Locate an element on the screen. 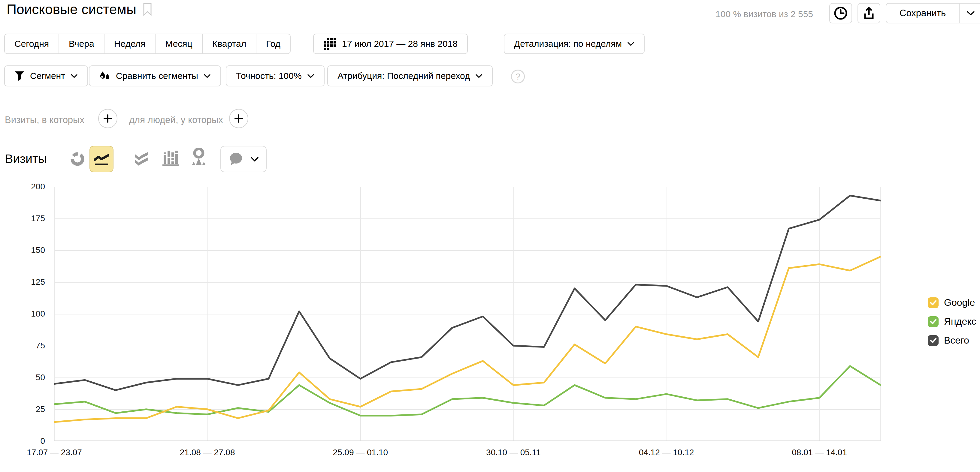  segment-toolbar: Сегмент Сравнить сегменты Точность: 100%… is located at coordinates (490, 76).